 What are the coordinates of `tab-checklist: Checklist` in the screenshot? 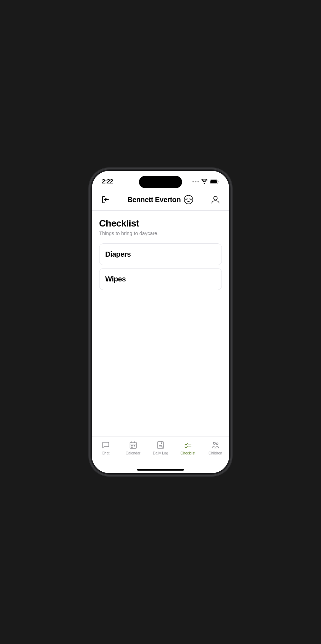 It's located at (188, 448).